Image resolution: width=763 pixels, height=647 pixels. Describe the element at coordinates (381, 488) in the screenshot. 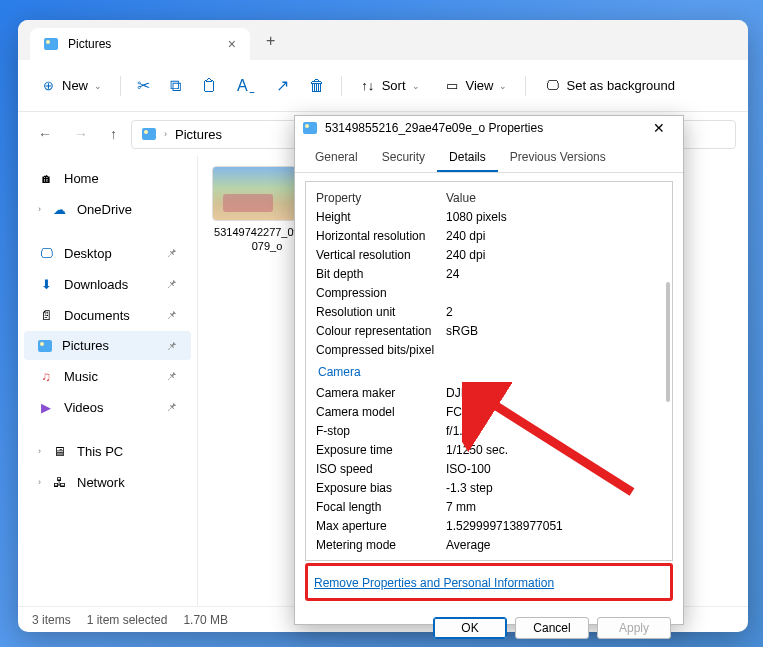

I see `prop-key: Exposure bias` at that location.